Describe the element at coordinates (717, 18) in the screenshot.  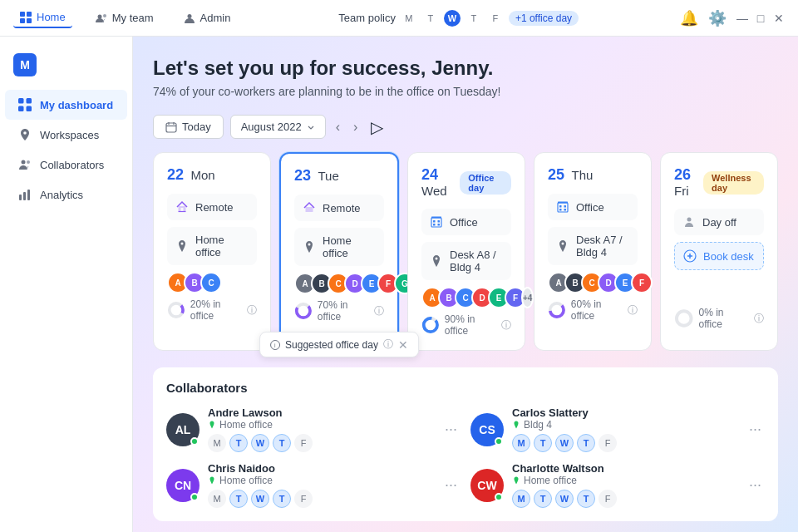
I see `settings-icon: ⚙️` at that location.